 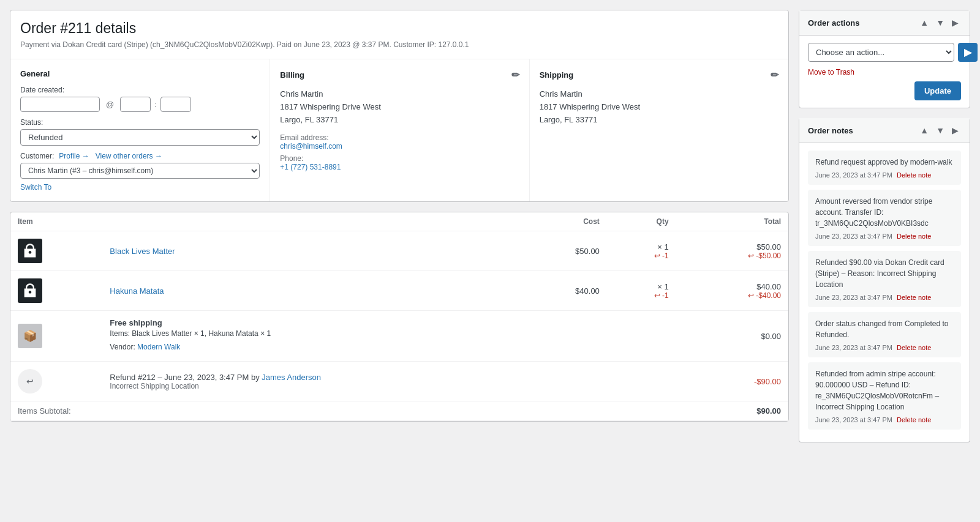 What do you see at coordinates (399, 251) in the screenshot?
I see `product-row: Black Lives Matter $50.00 × 1 ↩ -1 $50.0…` at bounding box center [399, 251].